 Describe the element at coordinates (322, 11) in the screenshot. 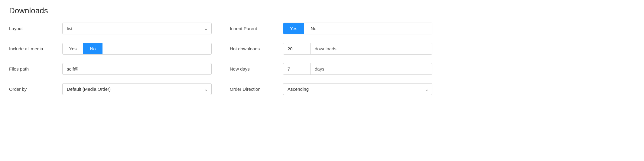

I see `page-title: Downloads` at that location.